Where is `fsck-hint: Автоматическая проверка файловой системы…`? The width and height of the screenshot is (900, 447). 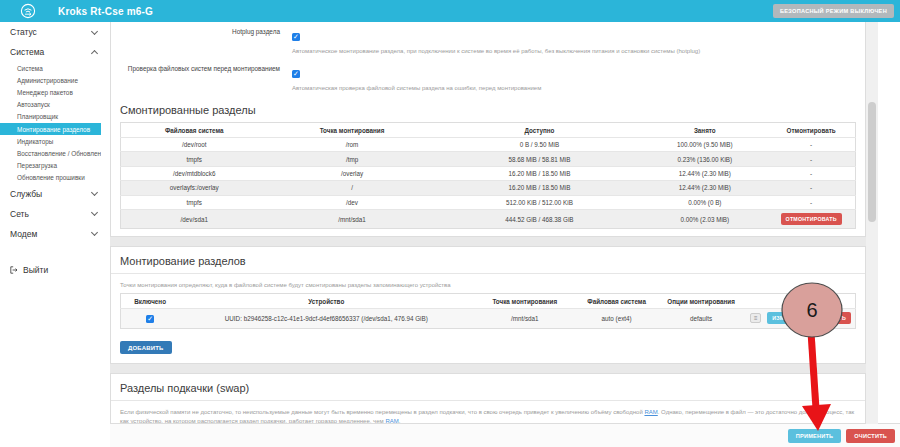
fsck-hint: Автоматическая проверка файловой системы… is located at coordinates (574, 88).